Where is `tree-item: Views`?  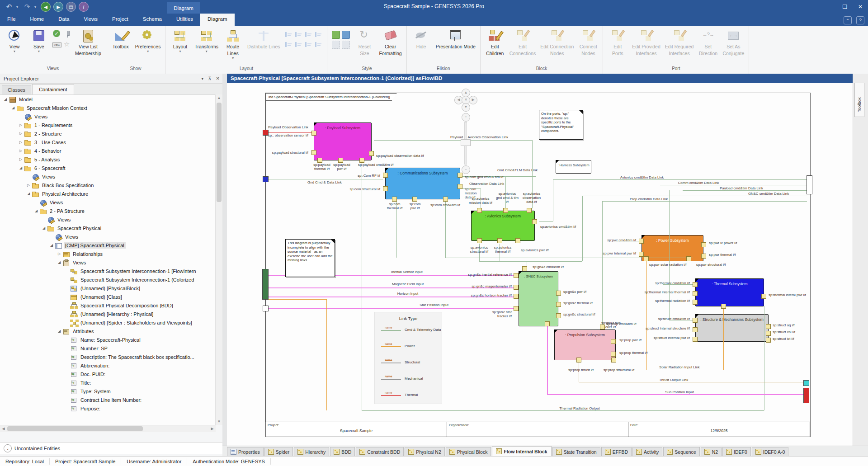
tree-item: Views is located at coordinates (108, 117).